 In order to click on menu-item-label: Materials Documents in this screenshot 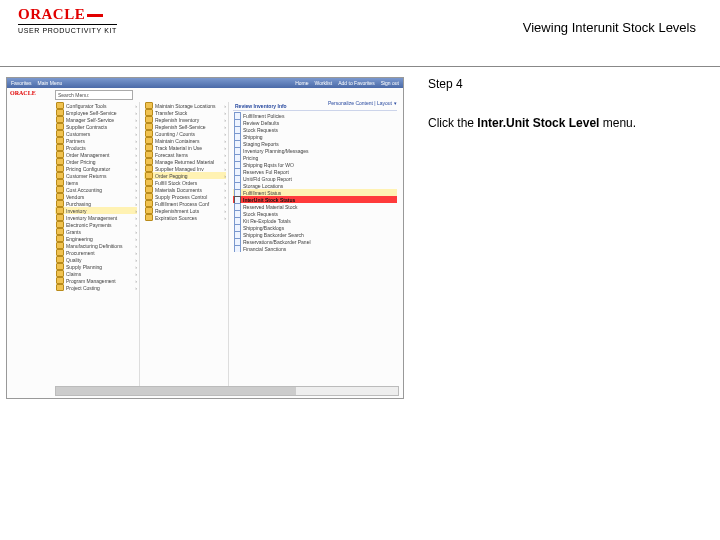, I will do `click(178, 190)`.